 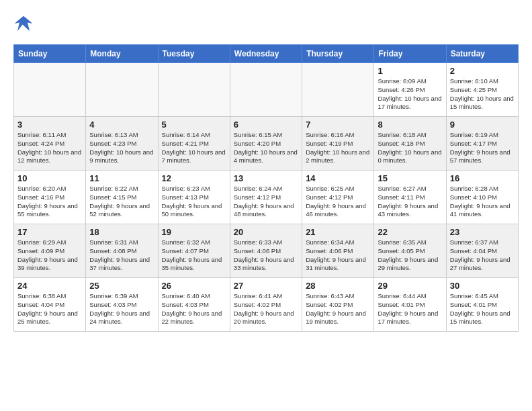 What do you see at coordinates (266, 197) in the screenshot?
I see `calendar-week-3: 10Sunrise: 6:20 AM Sunset: 4:16 PM Dayli…` at bounding box center [266, 197].